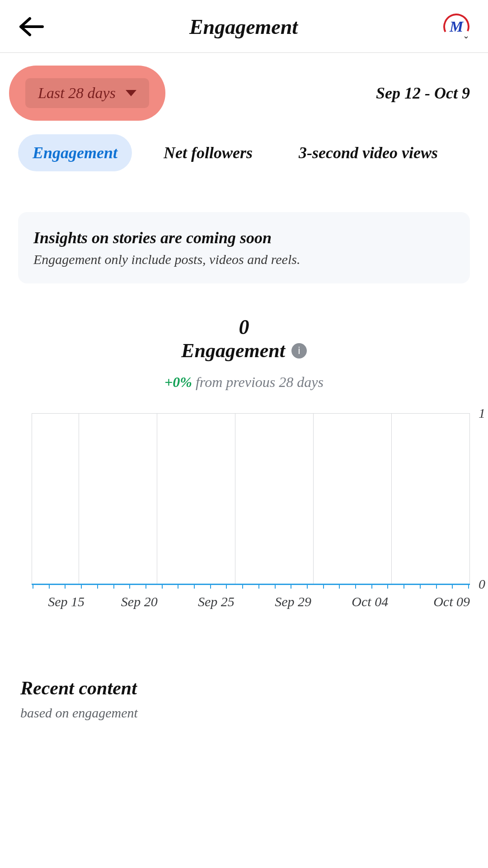 This screenshot has width=488, height=868. I want to click on metric-summary: 0 Engagement i +0% from previous 28 days, so click(244, 353).